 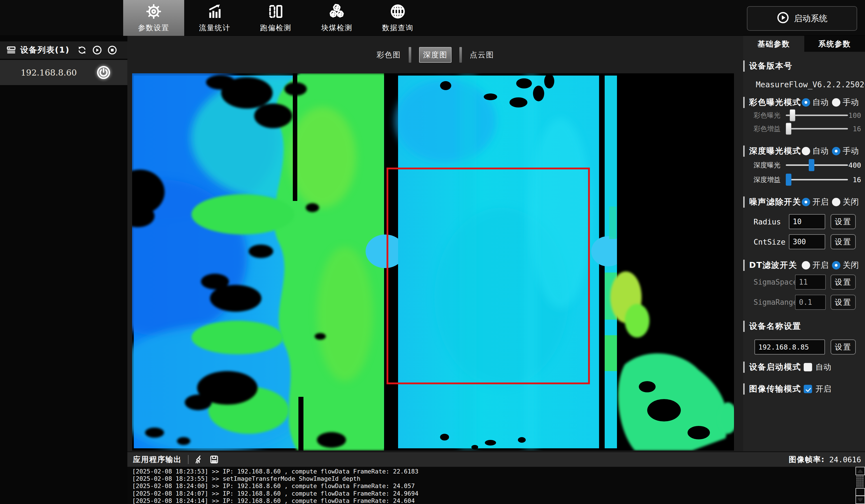 I want to click on scroll-up-button, so click(x=860, y=471).